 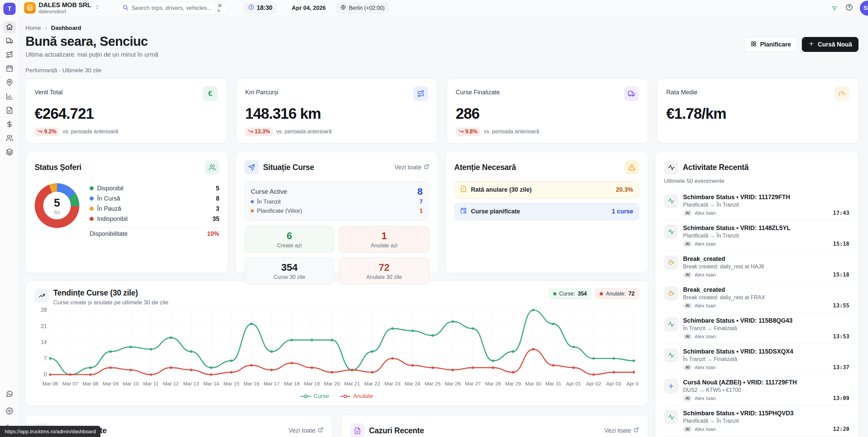 I want to click on donut-center-total: /51, so click(x=57, y=212).